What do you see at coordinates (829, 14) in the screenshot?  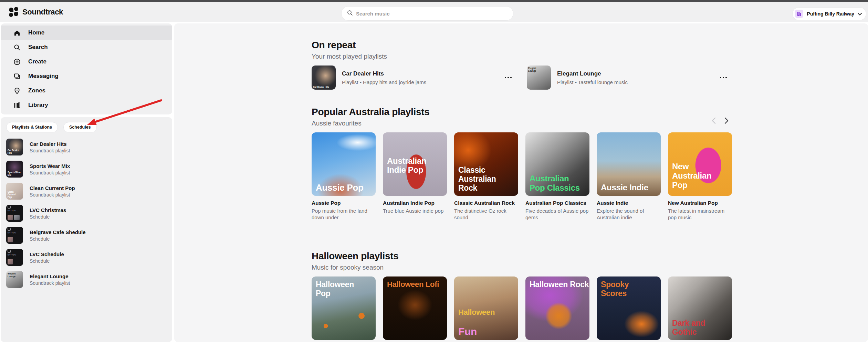 I see `account-menu-button: Puffing Billy Railway` at bounding box center [829, 14].